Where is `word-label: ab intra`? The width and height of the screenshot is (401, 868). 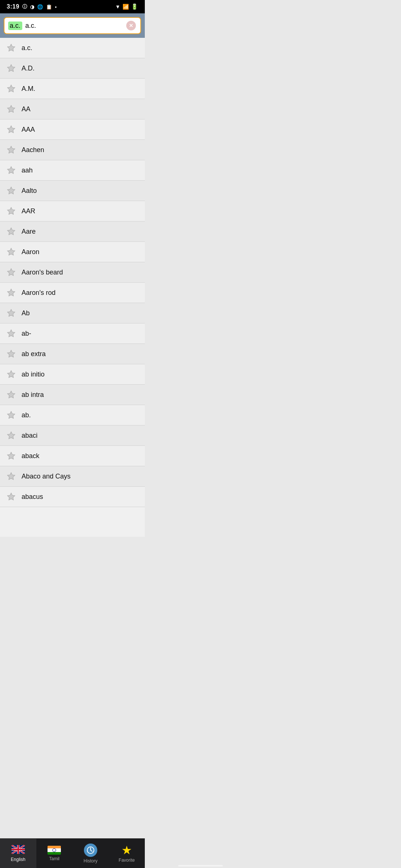 word-label: ab intra is located at coordinates (33, 395).